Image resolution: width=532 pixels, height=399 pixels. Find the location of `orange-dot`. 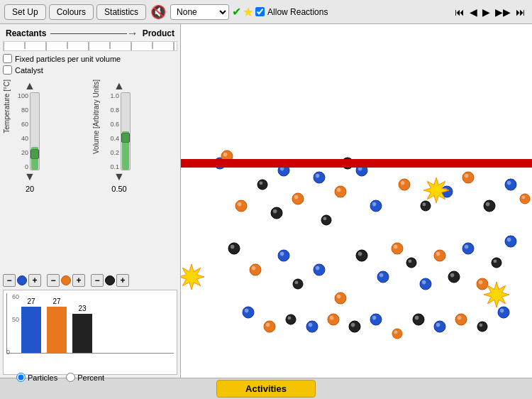

orange-dot is located at coordinates (66, 280).